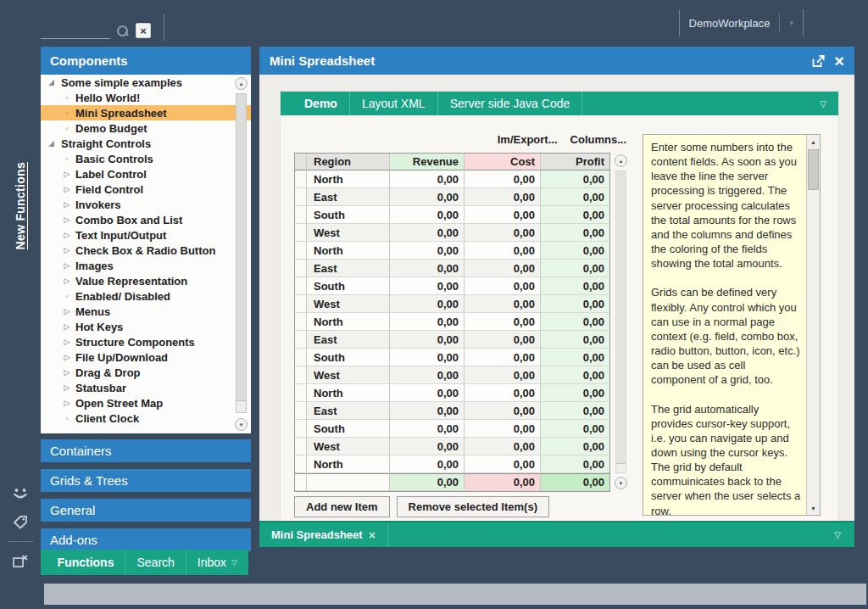  Describe the element at coordinates (146, 82) in the screenshot. I see `tree-item: Some simple examples` at that location.